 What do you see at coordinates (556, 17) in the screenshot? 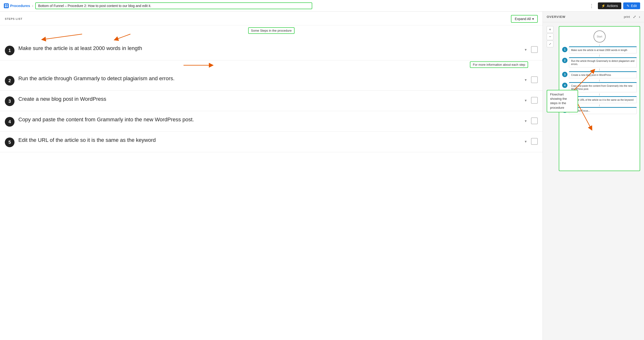
I see `overview-title: OVERVIEW` at bounding box center [556, 17].